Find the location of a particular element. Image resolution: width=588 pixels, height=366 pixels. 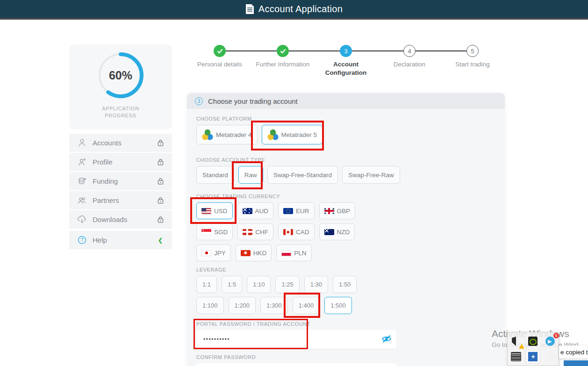

leverage-option-label: 1:500 is located at coordinates (338, 306).